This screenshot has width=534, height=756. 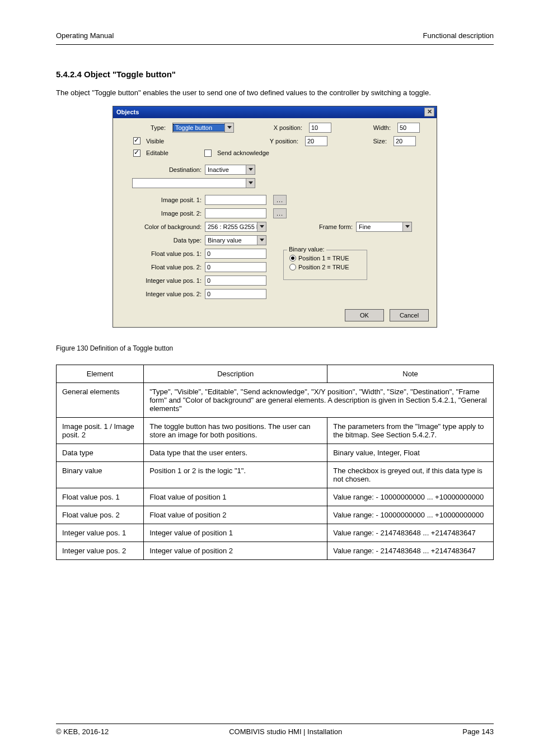 What do you see at coordinates (320, 128) in the screenshot?
I see `xpos-input` at bounding box center [320, 128].